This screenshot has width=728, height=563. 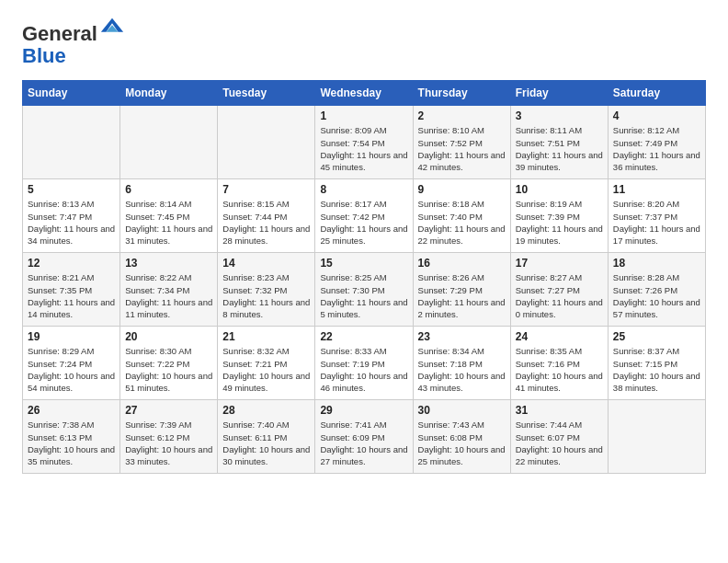 What do you see at coordinates (559, 116) in the screenshot?
I see `day-number: 3` at bounding box center [559, 116].